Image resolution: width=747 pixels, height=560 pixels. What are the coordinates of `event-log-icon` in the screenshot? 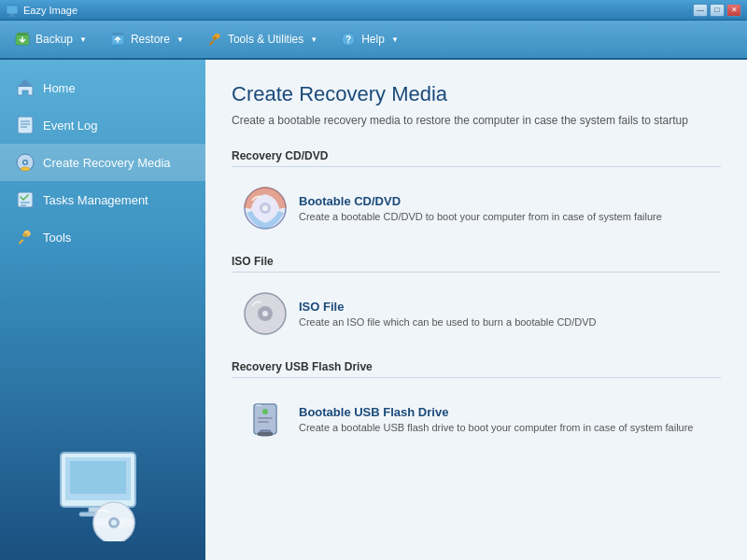 It's located at (25, 125).